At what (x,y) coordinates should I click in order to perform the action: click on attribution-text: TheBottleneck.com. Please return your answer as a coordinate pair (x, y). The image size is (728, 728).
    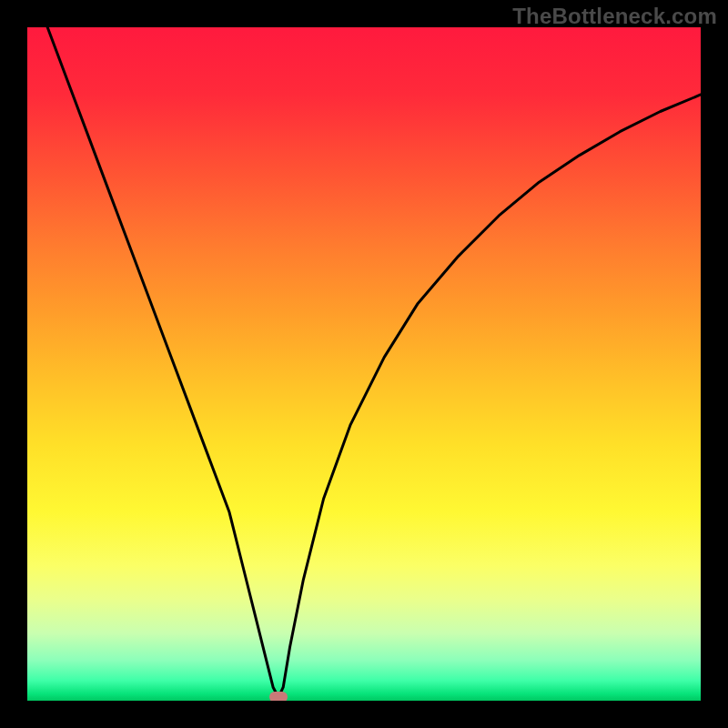
    Looking at the image, I should click on (615, 16).